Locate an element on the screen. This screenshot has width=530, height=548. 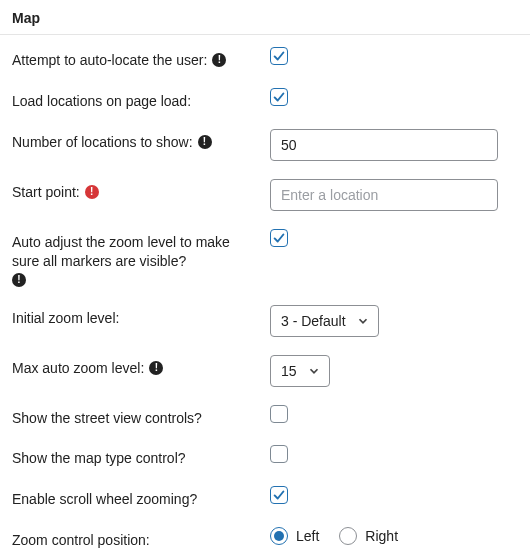
label-num-locations: Number of locations to show: ! is located at coordinates (141, 140).